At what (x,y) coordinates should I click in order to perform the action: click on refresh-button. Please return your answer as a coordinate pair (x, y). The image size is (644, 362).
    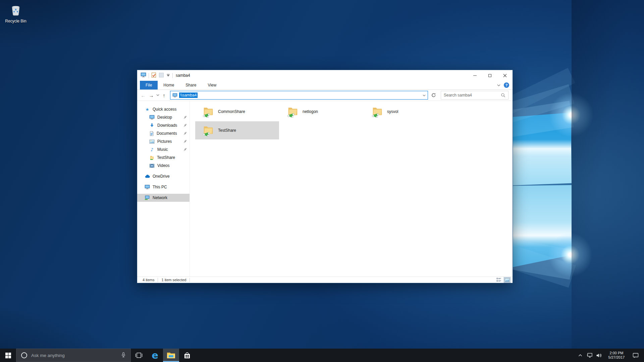
    Looking at the image, I should click on (434, 95).